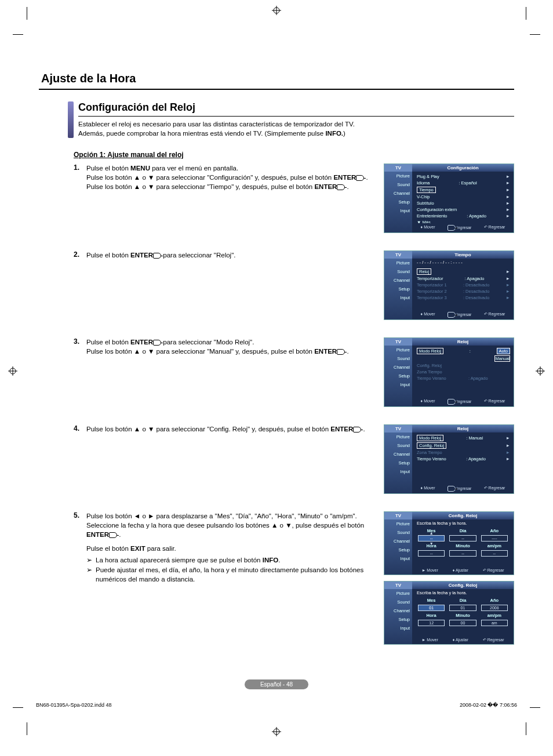 Image resolution: width=553 pixels, height=756 pixels. What do you see at coordinates (80, 547) in the screenshot?
I see `step-number: 5.` at bounding box center [80, 547].